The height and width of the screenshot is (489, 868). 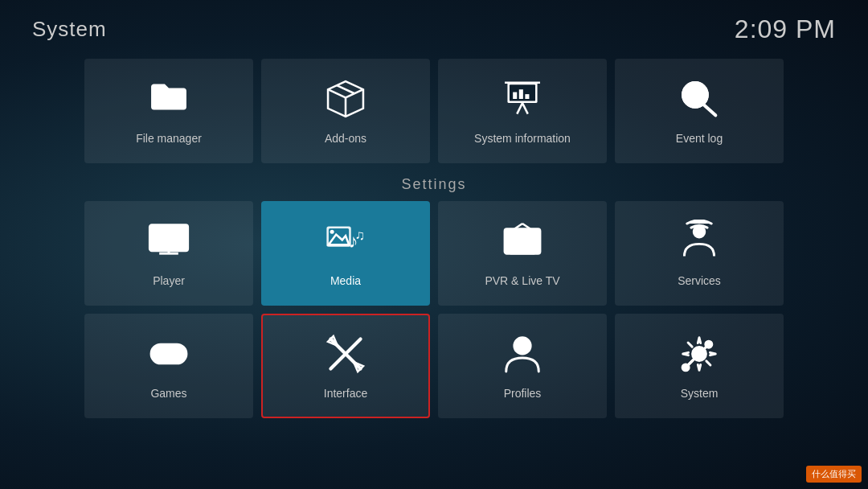 I want to click on gear-wrench-icon, so click(x=699, y=355).